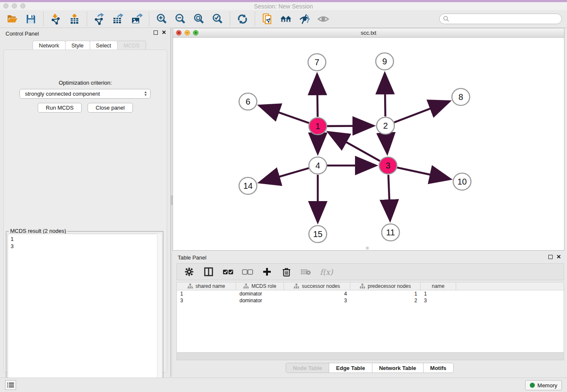  I want to click on tab-mcds: MCDS, so click(132, 45).